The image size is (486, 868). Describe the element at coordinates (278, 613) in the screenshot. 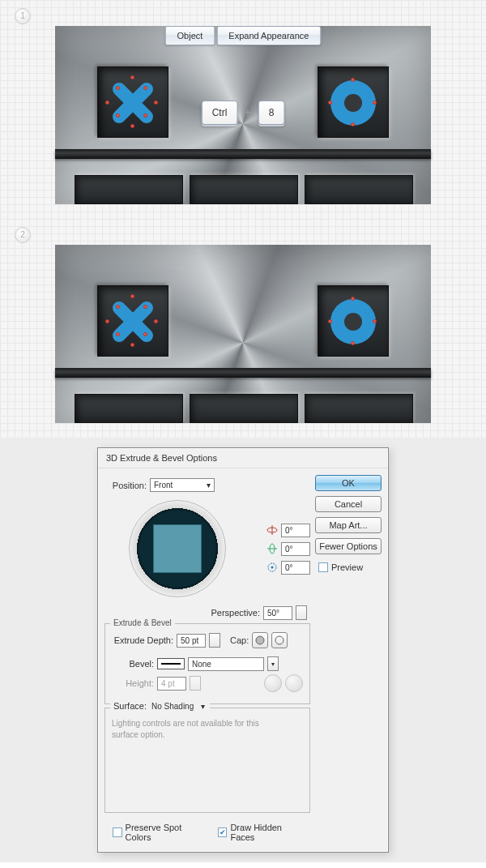

I see `perspective-input: 50°` at that location.